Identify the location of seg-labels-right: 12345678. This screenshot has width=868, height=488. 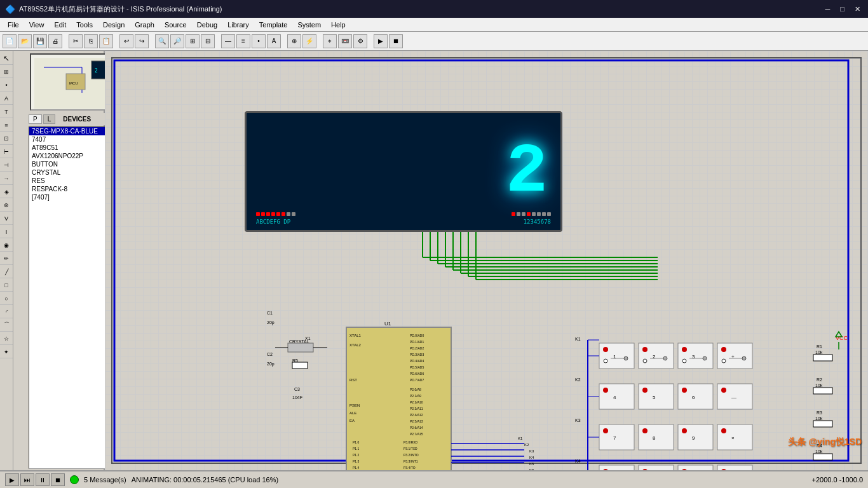
(538, 222).